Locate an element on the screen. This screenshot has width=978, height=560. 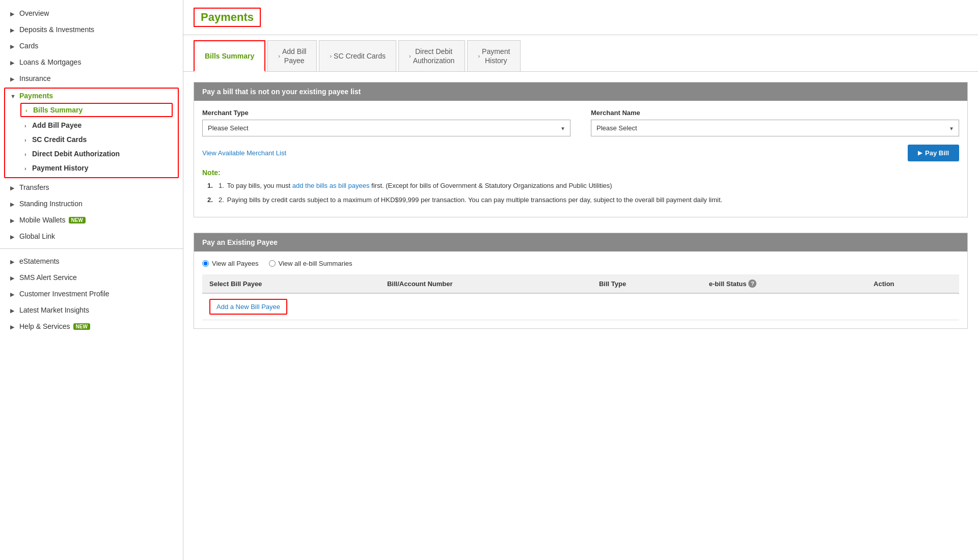
radio-ebill-input is located at coordinates (272, 264).